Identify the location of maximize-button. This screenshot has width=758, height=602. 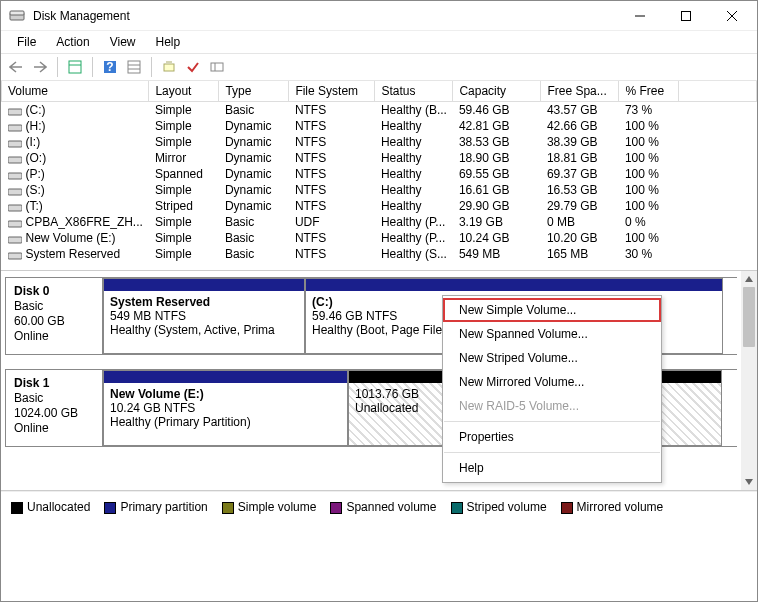
(686, 16).